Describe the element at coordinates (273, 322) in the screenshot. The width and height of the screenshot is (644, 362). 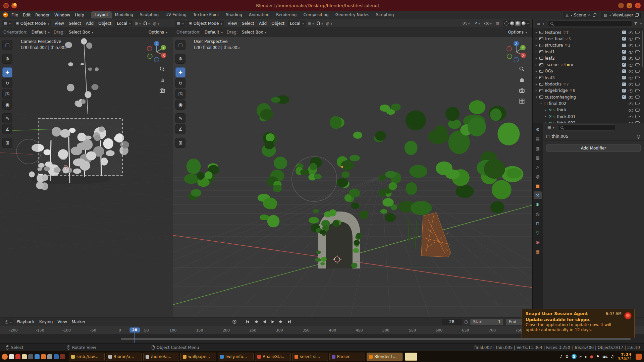
I see `play-button` at that location.